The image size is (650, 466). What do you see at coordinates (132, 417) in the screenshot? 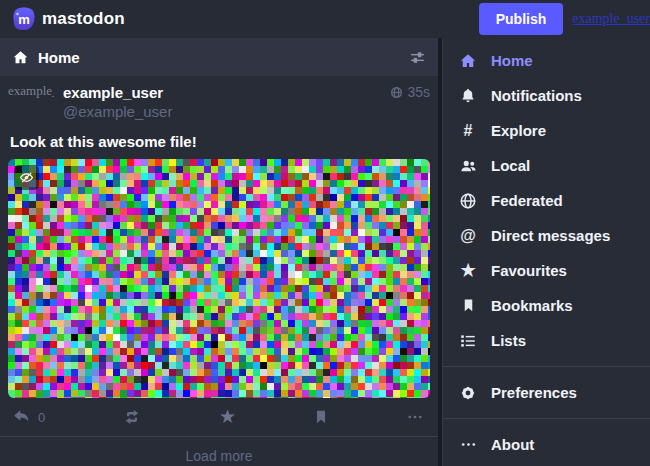
I see `boost-icon` at bounding box center [132, 417].